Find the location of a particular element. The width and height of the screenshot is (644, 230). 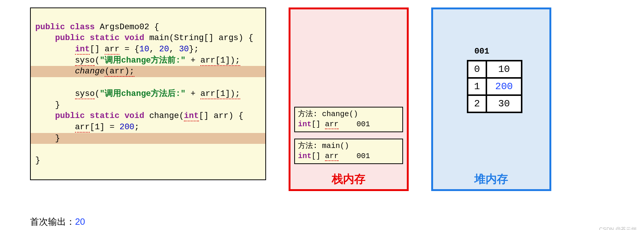

arr-v2: 30 is located at coordinates (184, 49).